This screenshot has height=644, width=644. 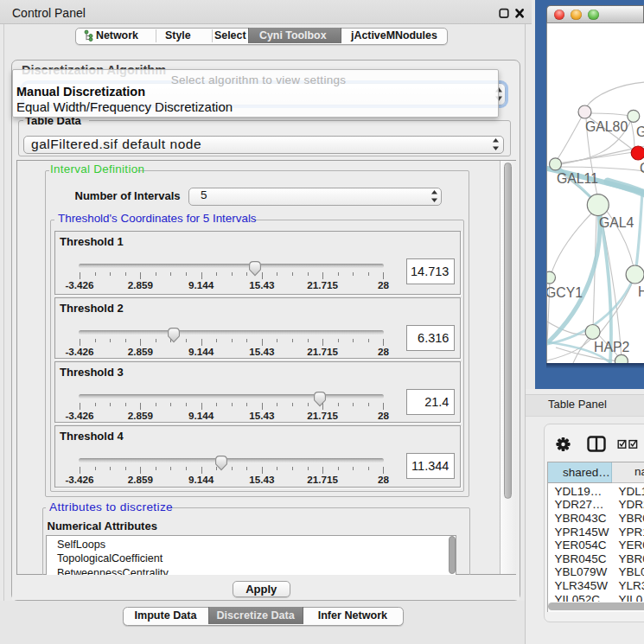 What do you see at coordinates (565, 292) in the screenshot?
I see `svg-text: GCY1` at bounding box center [565, 292].